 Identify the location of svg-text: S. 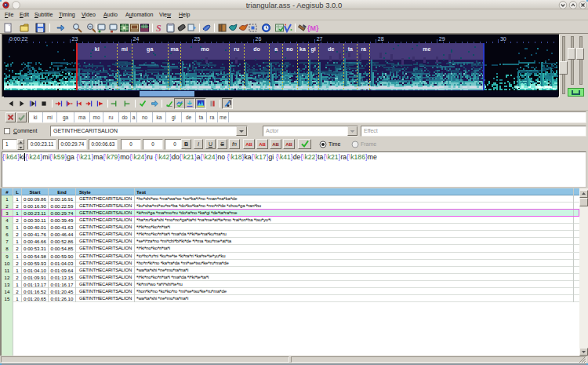
(158, 28).